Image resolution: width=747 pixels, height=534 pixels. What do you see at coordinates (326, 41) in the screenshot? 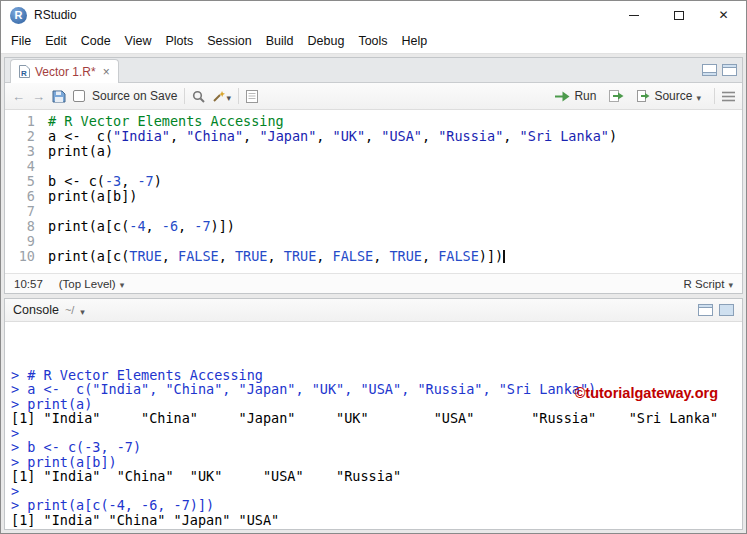
I see `menu-debug: Debug` at bounding box center [326, 41].